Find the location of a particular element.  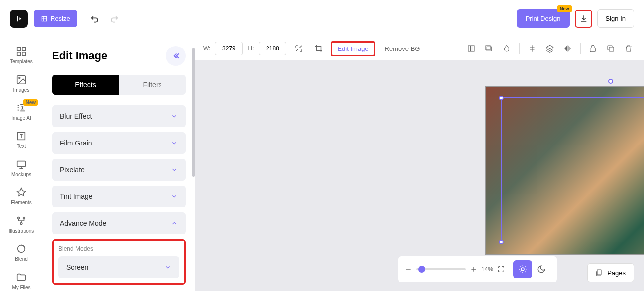

download-button is located at coordinates (584, 19).